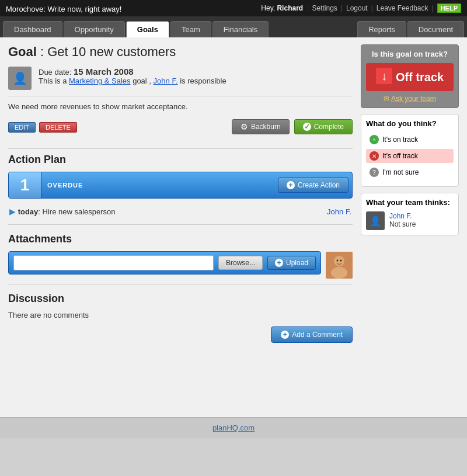 The width and height of the screenshot is (467, 476). Describe the element at coordinates (133, 76) in the screenshot. I see `goal-meta: Due date: 15 March 2008 This is a Market…` at that location.